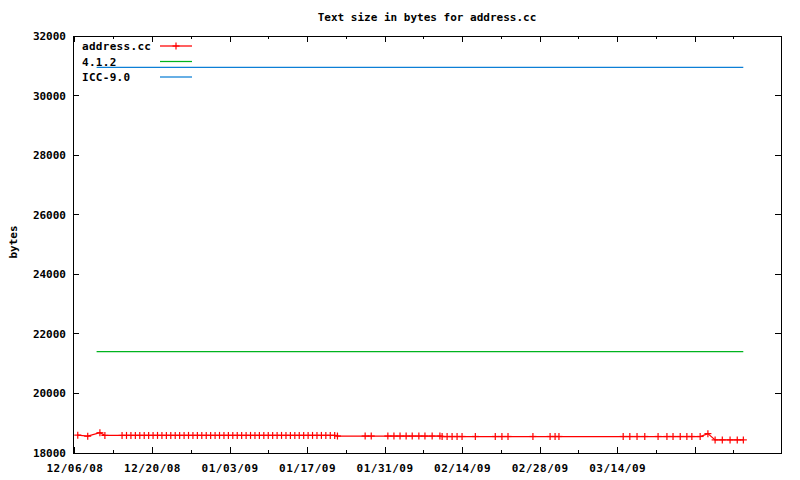 This screenshot has width=800, height=480. Describe the element at coordinates (50, 36) in the screenshot. I see `y-tick-label: 32000` at that location.